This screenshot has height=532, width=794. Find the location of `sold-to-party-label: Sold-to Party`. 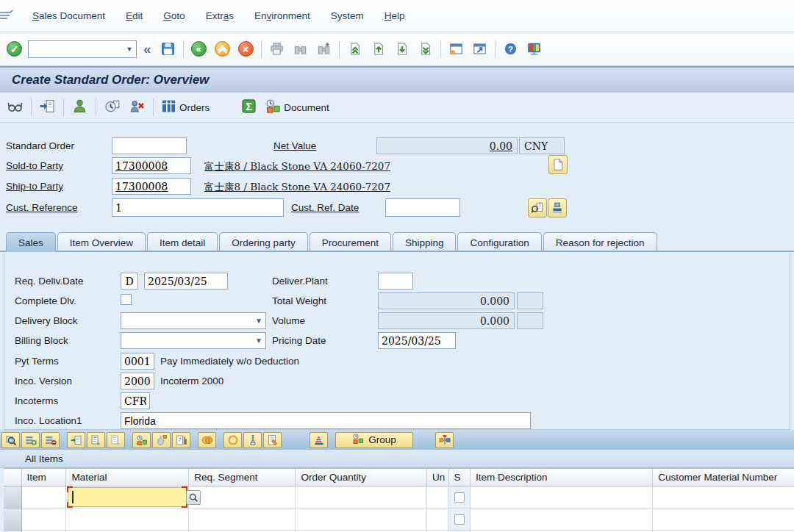

sold-to-party-label: Sold-to Party is located at coordinates (35, 166).